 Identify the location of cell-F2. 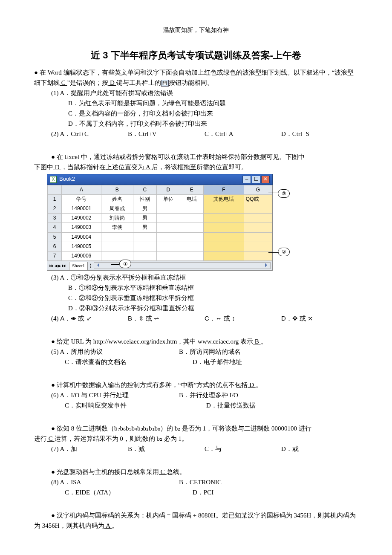
(223, 208).